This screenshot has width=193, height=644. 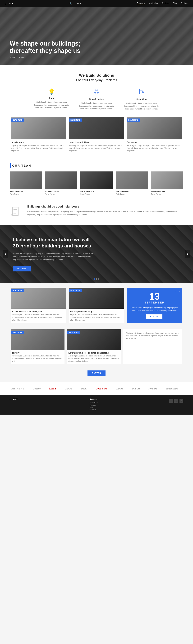 What do you see at coordinates (16, 212) in the screenshot?
I see `feature-icon-area` at bounding box center [16, 212].